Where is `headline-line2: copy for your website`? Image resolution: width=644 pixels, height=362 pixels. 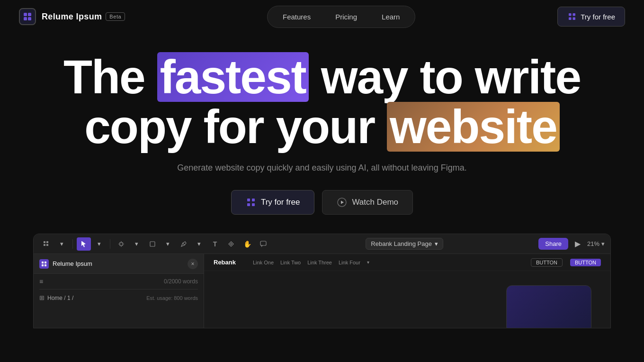
headline-line2: copy for your website is located at coordinates (322, 127).